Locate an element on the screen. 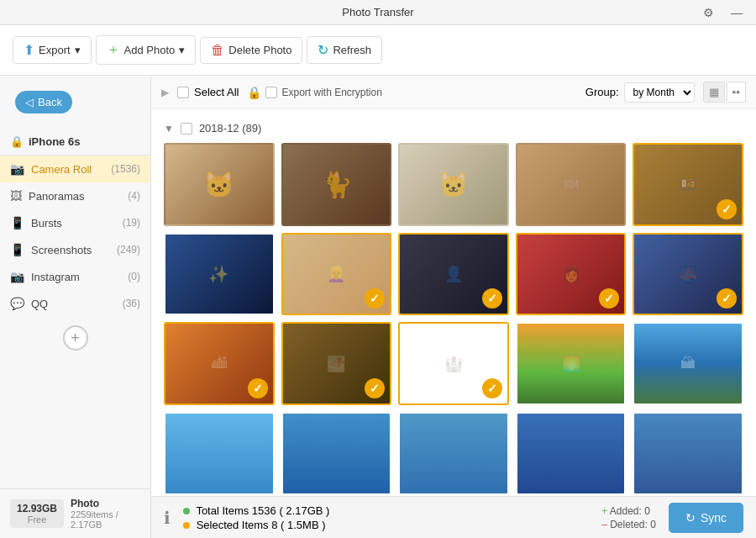 Image resolution: width=756 pixels, height=538 pixels. group-name: 2018-12 (89) is located at coordinates (230, 128).